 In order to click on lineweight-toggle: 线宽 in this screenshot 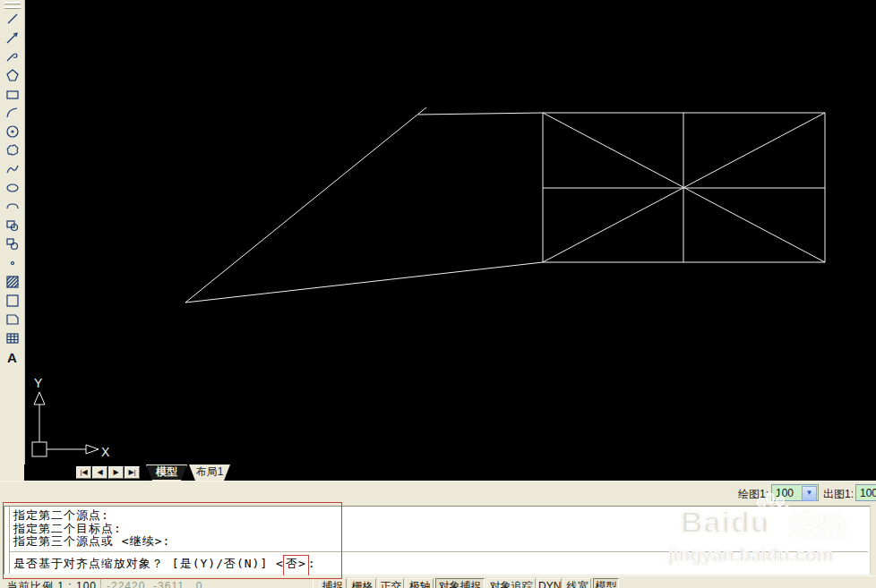, I will do `click(577, 584)`.